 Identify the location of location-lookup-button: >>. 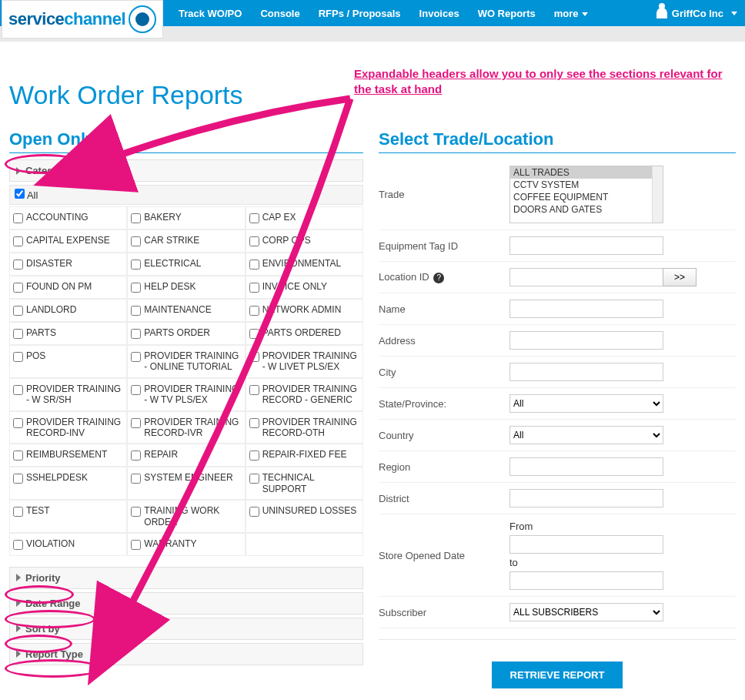
(680, 277).